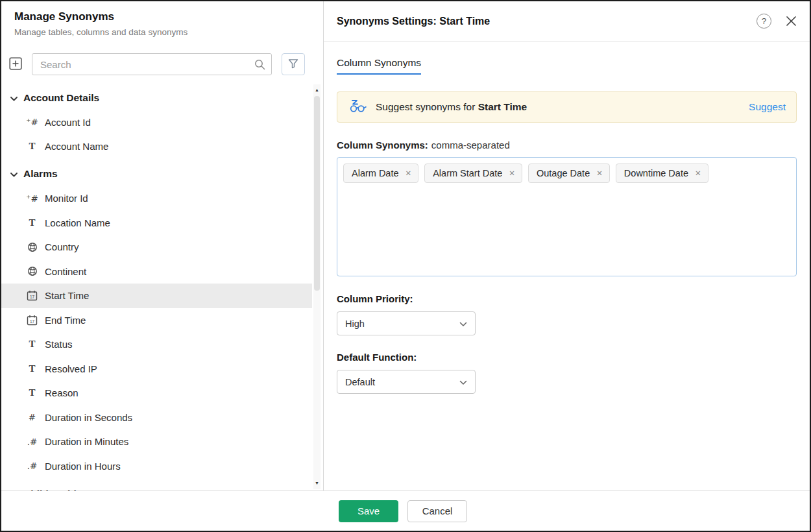 Image resolution: width=811 pixels, height=532 pixels. I want to click on header-actions: ?, so click(777, 21).